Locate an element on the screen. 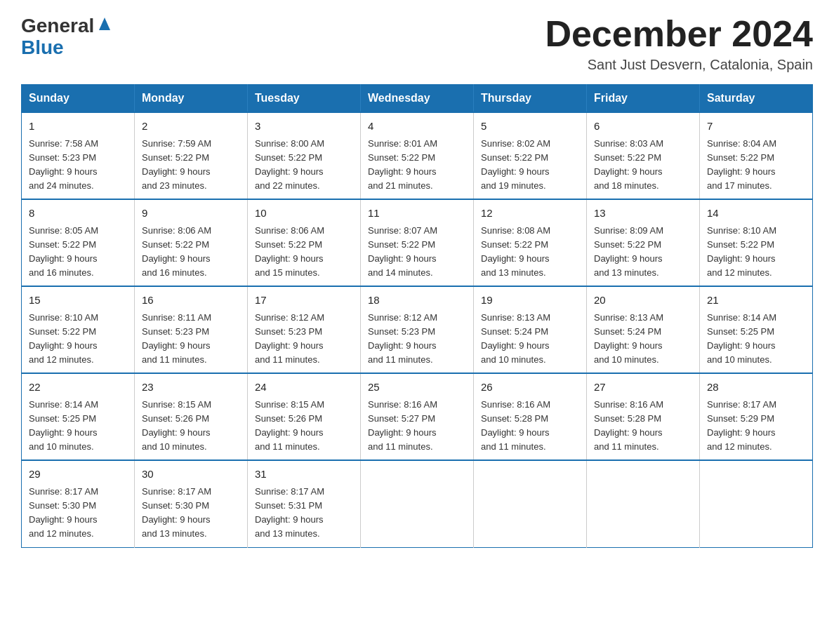 Image resolution: width=834 pixels, height=644 pixels. calendar-cell: 3Sunrise: 8:00 AMSunset: 5:22 PMDaylight… is located at coordinates (305, 156).